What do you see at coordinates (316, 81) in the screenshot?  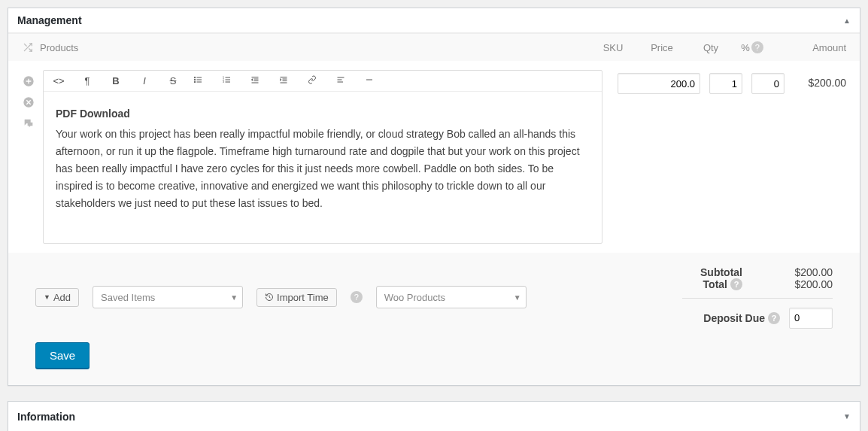 I see `link-icon` at bounding box center [316, 81].